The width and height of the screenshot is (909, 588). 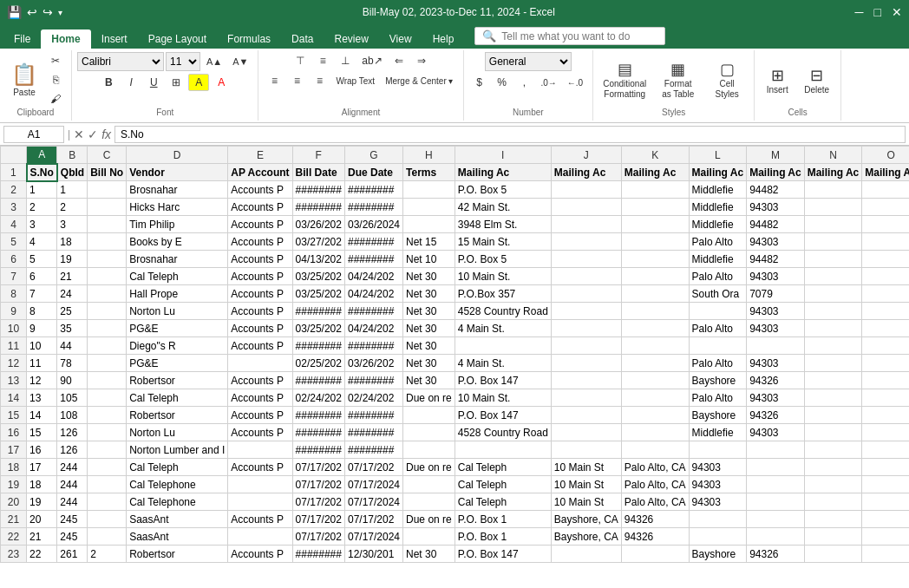 I want to click on cell-I13: P.O. Box 147, so click(x=503, y=381).